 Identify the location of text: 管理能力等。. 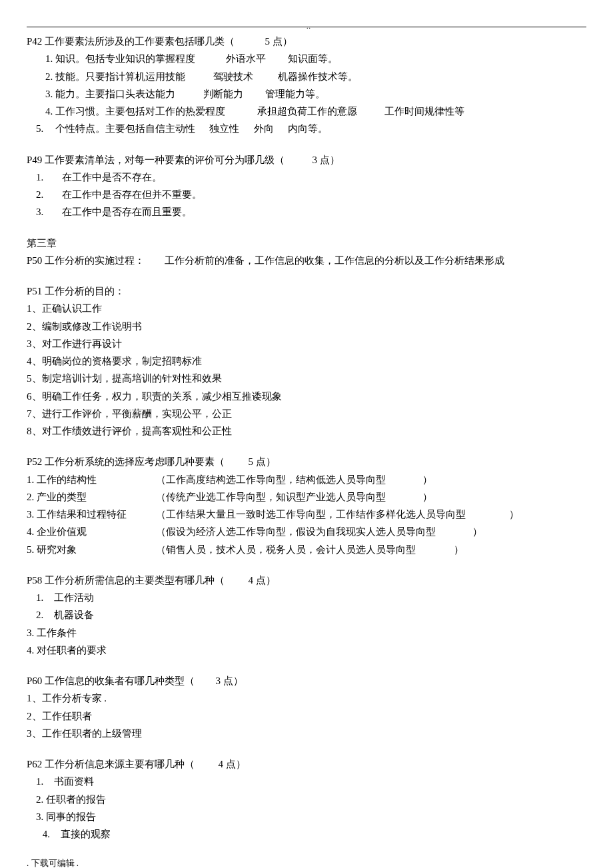
(295, 94).